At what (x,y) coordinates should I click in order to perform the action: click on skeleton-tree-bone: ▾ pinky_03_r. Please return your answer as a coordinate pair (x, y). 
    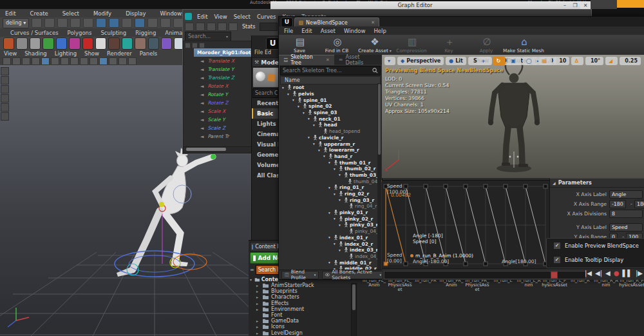
    Looking at the image, I should click on (331, 225).